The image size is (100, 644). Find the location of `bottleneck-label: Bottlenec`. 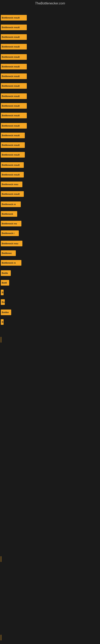

bottleneck-label: Bottlenec is located at coordinates (7, 253).